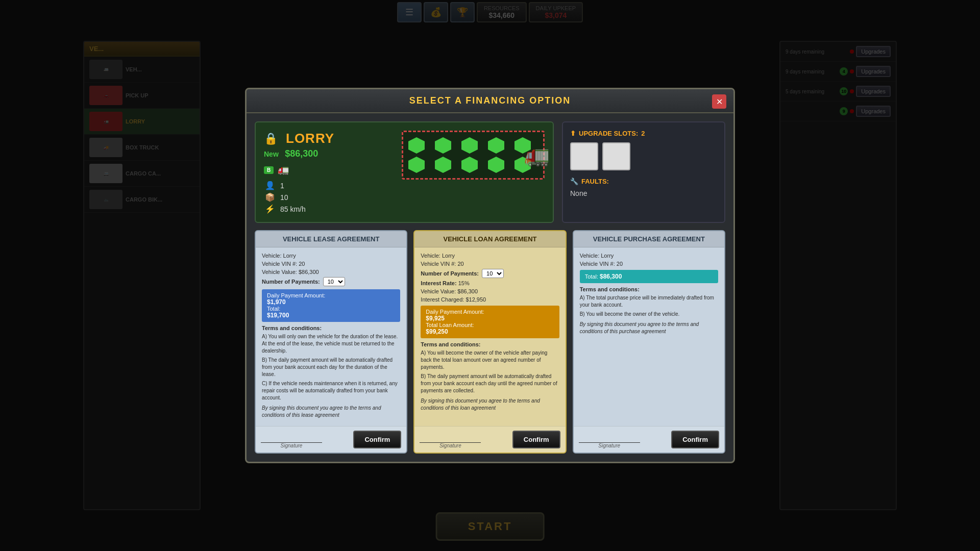 This screenshot has height=551, width=980. I want to click on purchase-sign-row: Signature Confirm, so click(649, 439).